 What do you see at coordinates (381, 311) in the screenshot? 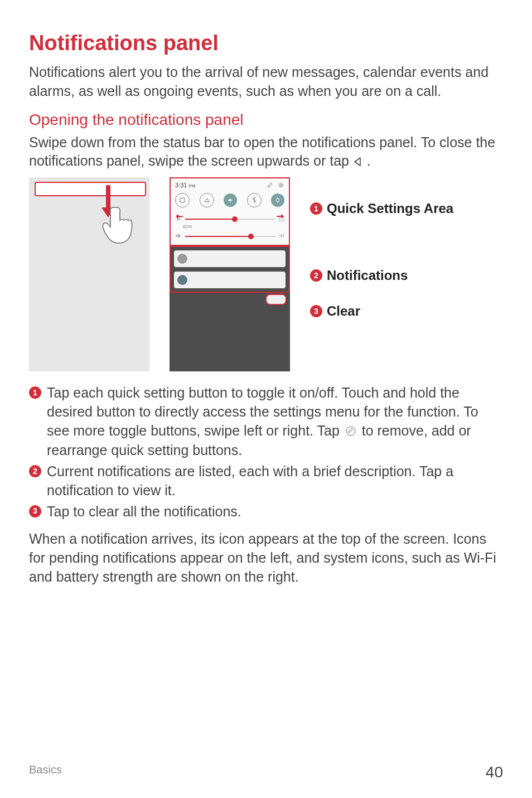
I see `callout-clear: 3 Clear` at bounding box center [381, 311].